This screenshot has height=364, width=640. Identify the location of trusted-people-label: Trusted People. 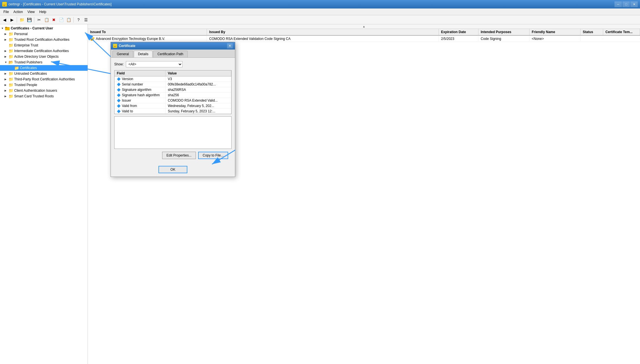
(26, 85).